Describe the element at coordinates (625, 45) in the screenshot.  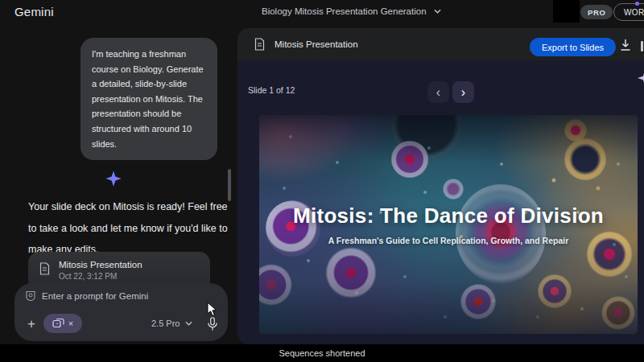
I see `download-icon` at that location.